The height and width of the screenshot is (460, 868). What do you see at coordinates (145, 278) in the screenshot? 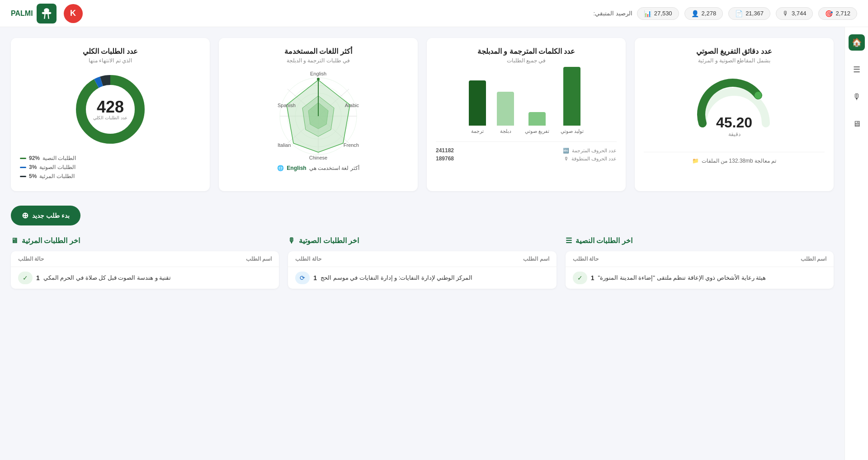
I see `video-table-row: تقنية و هندسة الصوت قبل كل صلاة في الحرم…` at bounding box center [145, 278].